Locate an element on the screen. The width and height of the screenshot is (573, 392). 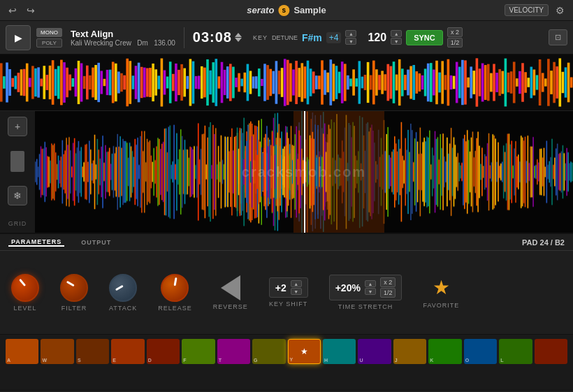
timestretch-ratio: x 2 1/2 is located at coordinates (389, 288).